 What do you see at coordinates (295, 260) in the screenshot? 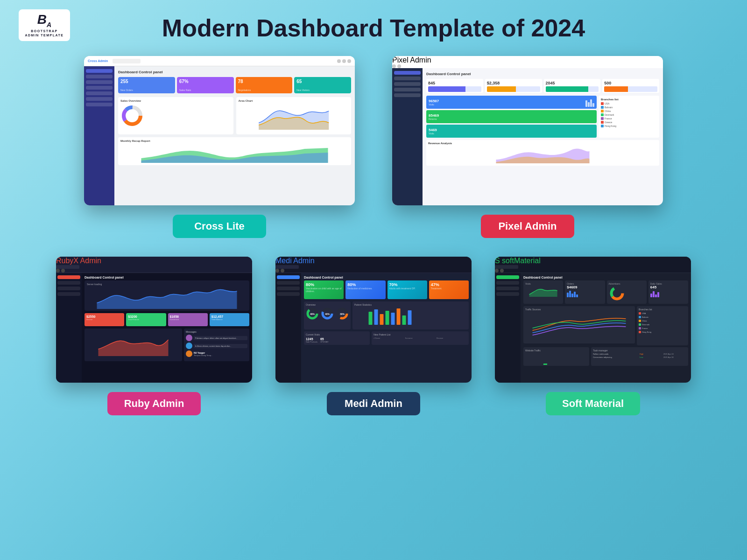
I see `brand-label: Medi Admin` at bounding box center [295, 260].